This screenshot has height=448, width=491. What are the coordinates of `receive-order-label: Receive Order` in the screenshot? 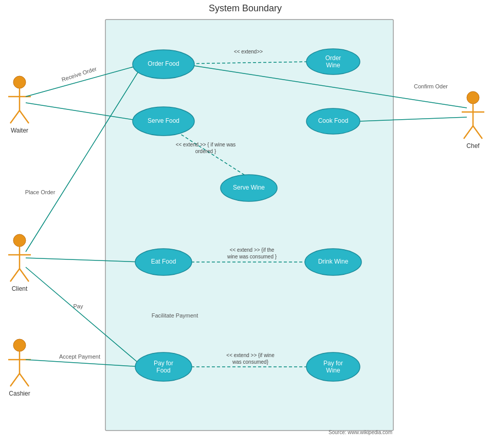 It's located at (79, 74).